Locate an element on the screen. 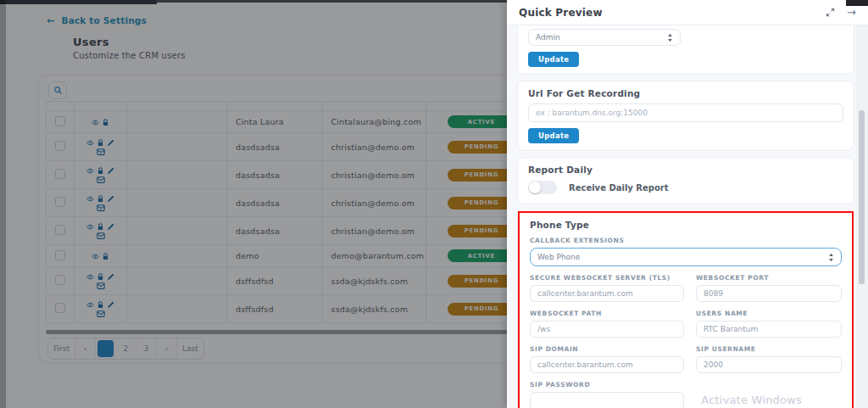 This screenshot has height=408, width=868. callback-extensions-value: Web Phone is located at coordinates (559, 257).